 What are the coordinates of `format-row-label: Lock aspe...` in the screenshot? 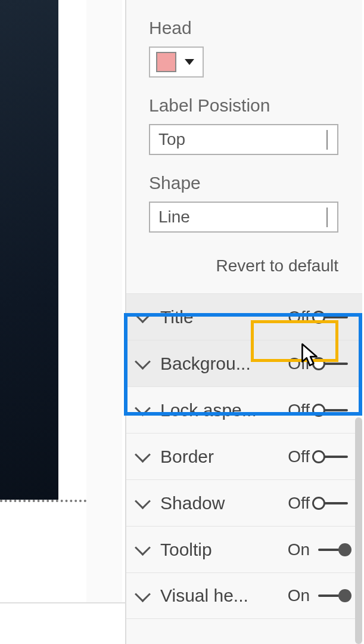 It's located at (211, 410).